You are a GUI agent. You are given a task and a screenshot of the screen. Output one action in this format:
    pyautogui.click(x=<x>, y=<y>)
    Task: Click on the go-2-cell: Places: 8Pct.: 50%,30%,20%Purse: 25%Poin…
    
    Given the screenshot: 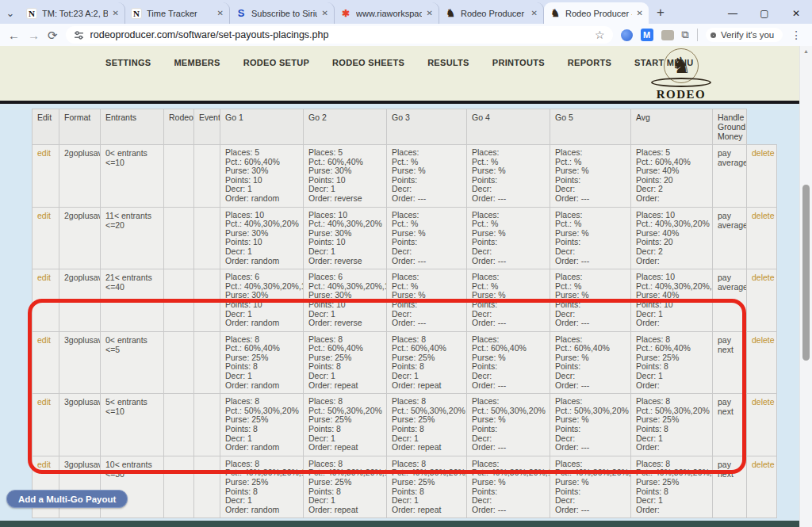 What is the action you would take?
    pyautogui.click(x=346, y=425)
    